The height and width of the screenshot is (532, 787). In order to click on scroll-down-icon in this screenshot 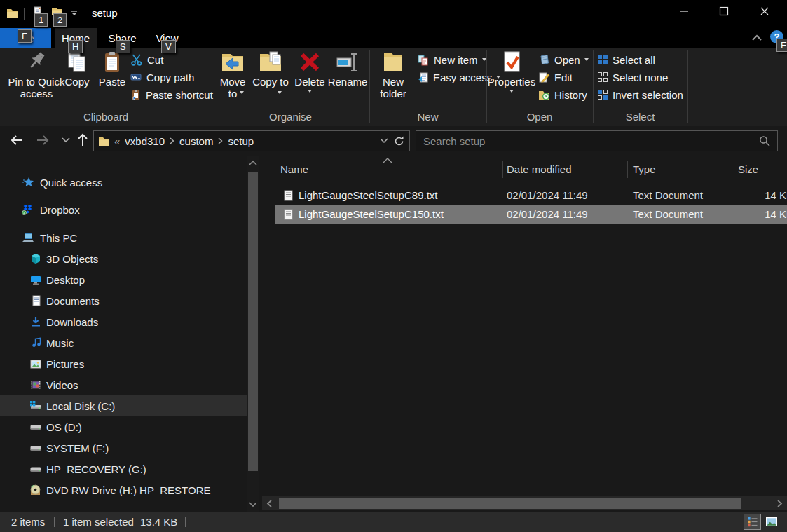, I will do `click(253, 505)`.